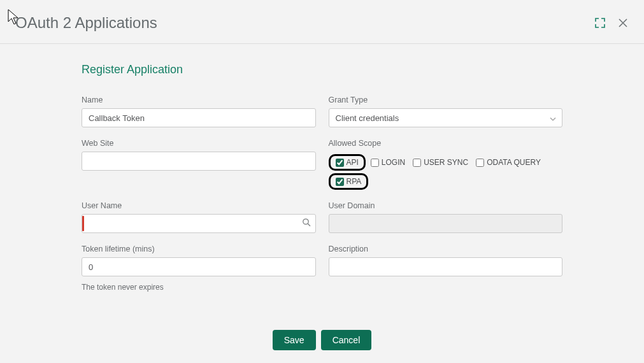  I want to click on name-label: Name, so click(199, 100).